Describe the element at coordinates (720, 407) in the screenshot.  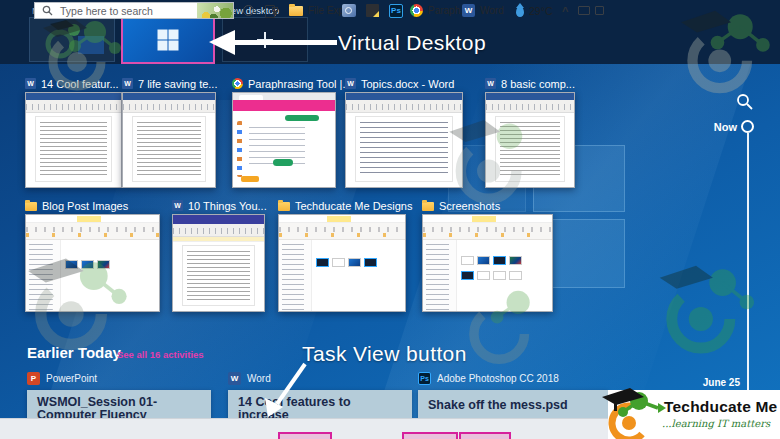
I see `brand-name: Techducate Me` at that location.